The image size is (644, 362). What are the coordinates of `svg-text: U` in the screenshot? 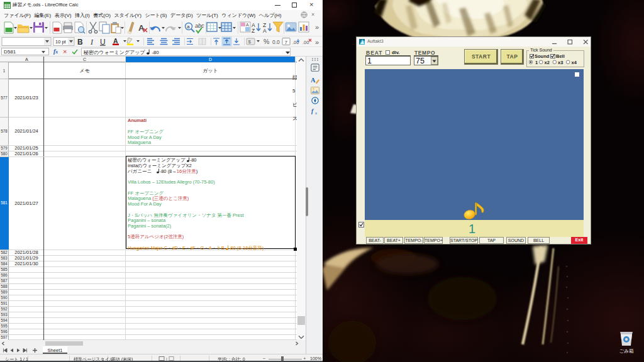 It's located at (103, 42).